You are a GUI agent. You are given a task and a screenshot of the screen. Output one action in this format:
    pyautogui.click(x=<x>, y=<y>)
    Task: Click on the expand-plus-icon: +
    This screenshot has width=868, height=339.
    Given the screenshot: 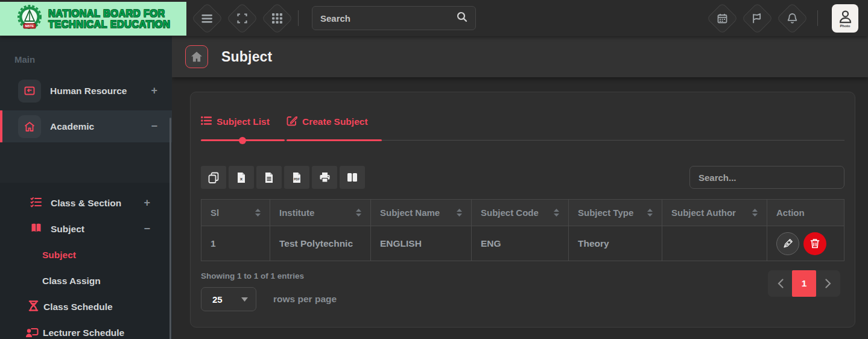 What is the action you would take?
    pyautogui.click(x=154, y=90)
    